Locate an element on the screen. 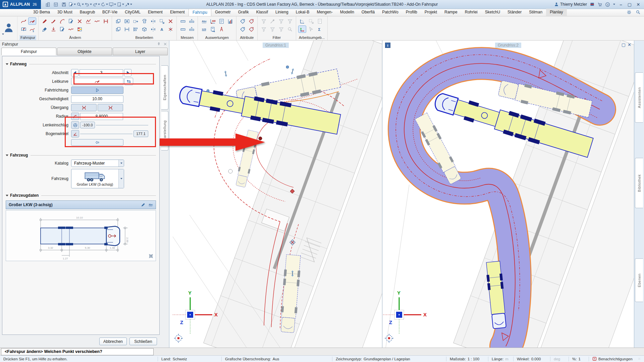  attr-assign-icon is located at coordinates (243, 21).